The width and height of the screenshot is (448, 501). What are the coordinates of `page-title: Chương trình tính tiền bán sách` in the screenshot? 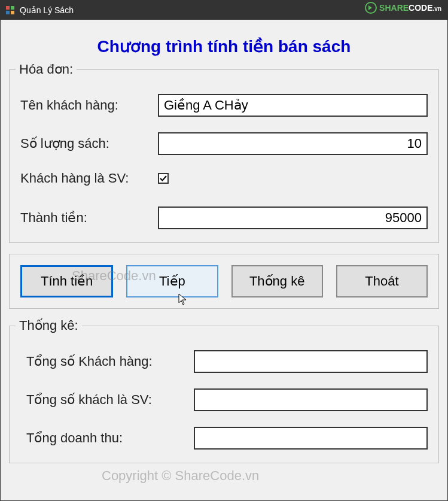 It's located at (224, 47).